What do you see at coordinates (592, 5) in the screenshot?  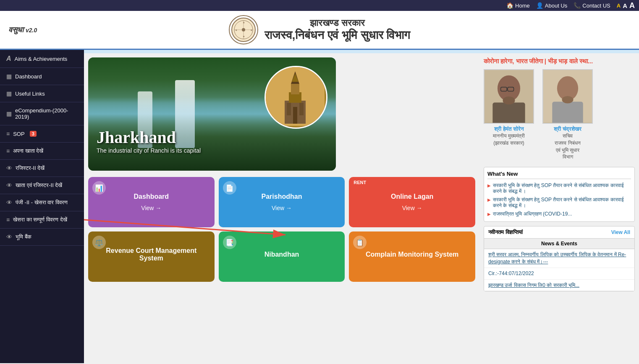 I see `contact-us-nav-item: 📞 Contact US` at bounding box center [592, 5].